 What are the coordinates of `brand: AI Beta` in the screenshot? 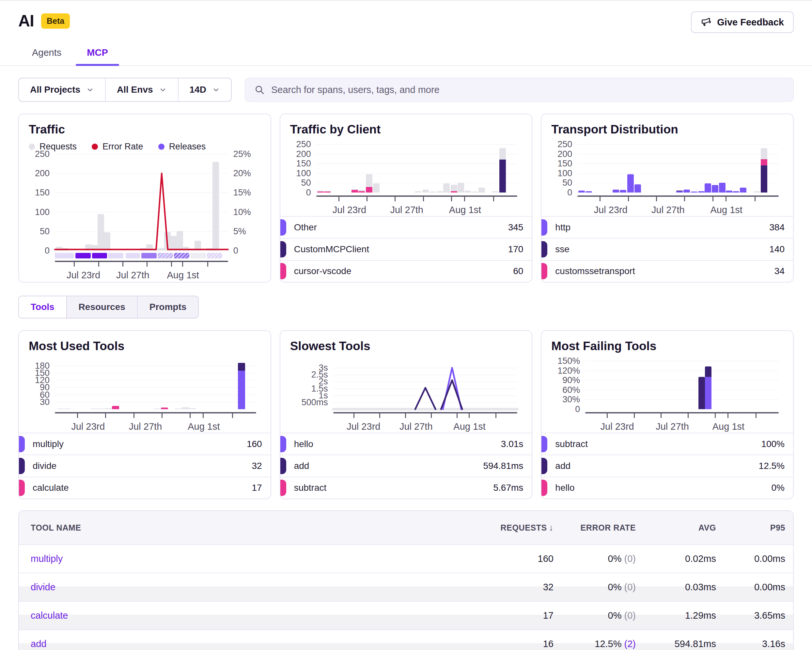 It's located at (44, 21).